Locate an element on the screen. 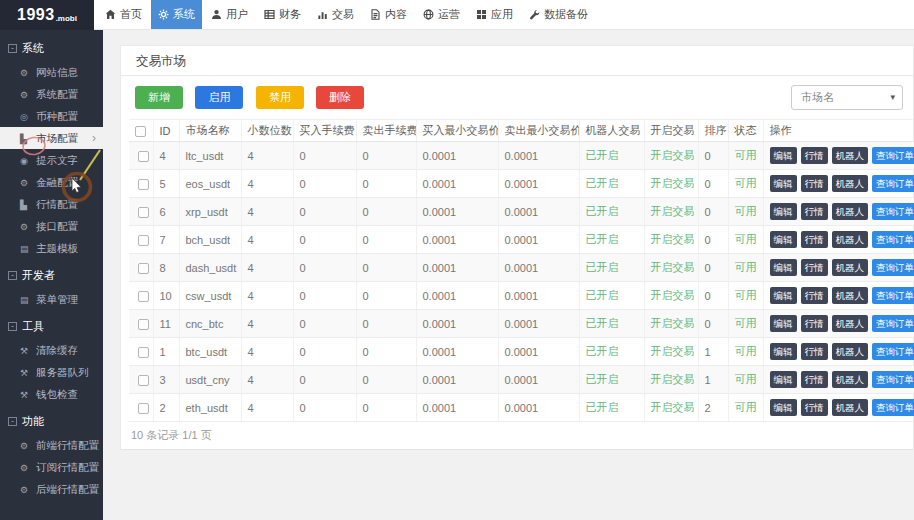 This screenshot has width=914, height=520. sidebar-item-clear-cache: ⚒清除缓存 is located at coordinates (52, 350).